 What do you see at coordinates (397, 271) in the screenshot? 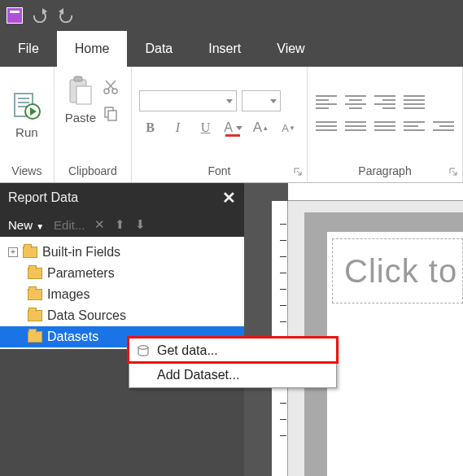
I see `title-placeholder: Click to` at bounding box center [397, 271].